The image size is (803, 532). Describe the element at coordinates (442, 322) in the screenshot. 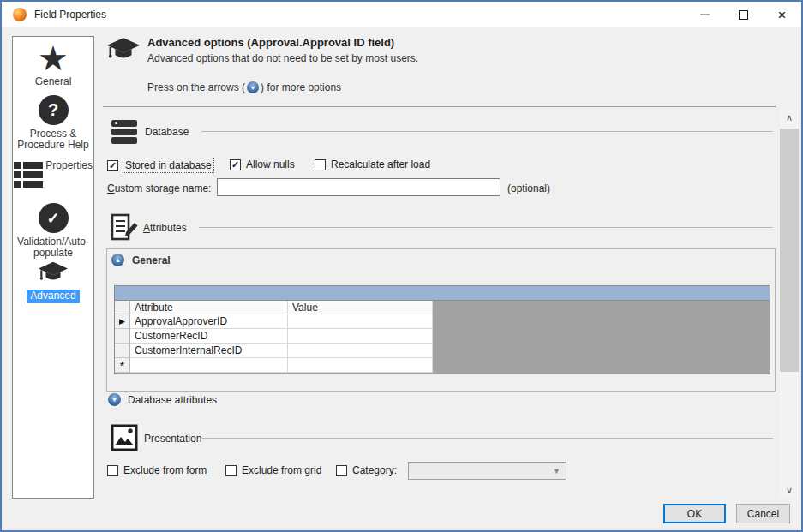

I see `table-row: ▶ ApprovalApproverID` at that location.